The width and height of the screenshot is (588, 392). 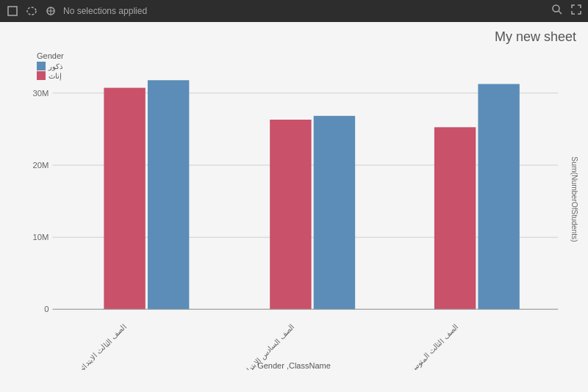 I want to click on svg-text: 30M, so click(x=41, y=93).